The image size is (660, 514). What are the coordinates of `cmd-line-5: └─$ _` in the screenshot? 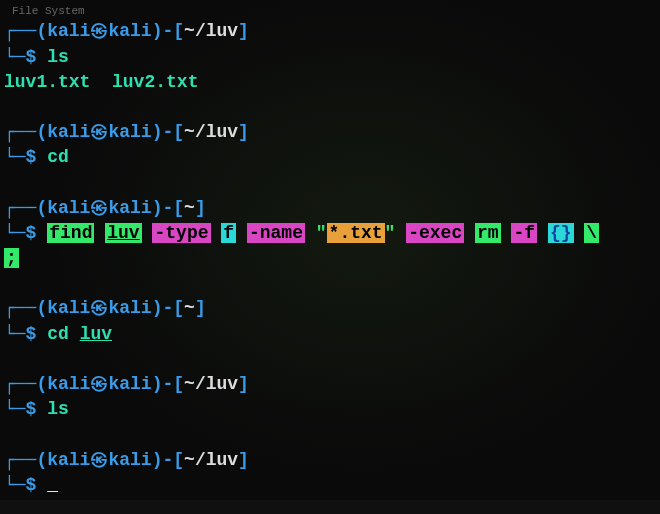 It's located at (330, 486).